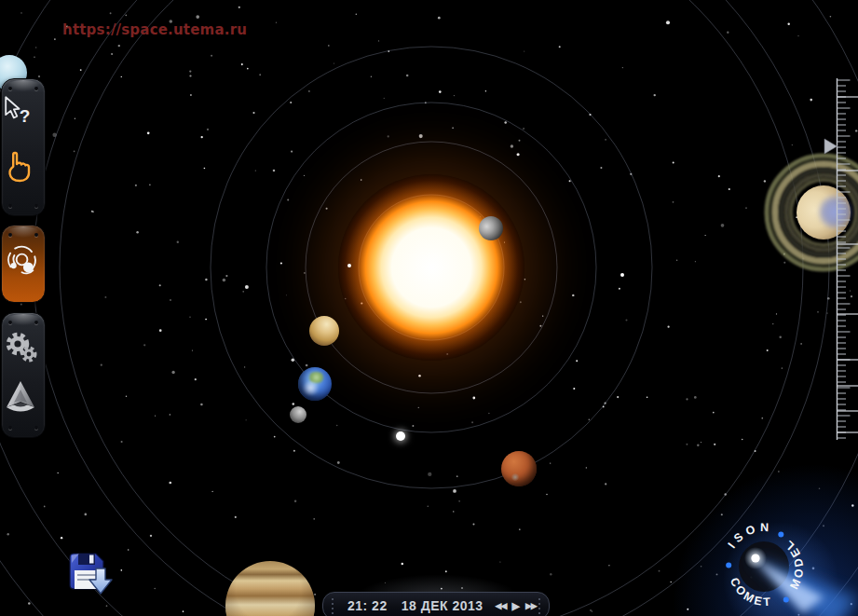  I want to click on toolbar-panel-solar-system, so click(23, 264).